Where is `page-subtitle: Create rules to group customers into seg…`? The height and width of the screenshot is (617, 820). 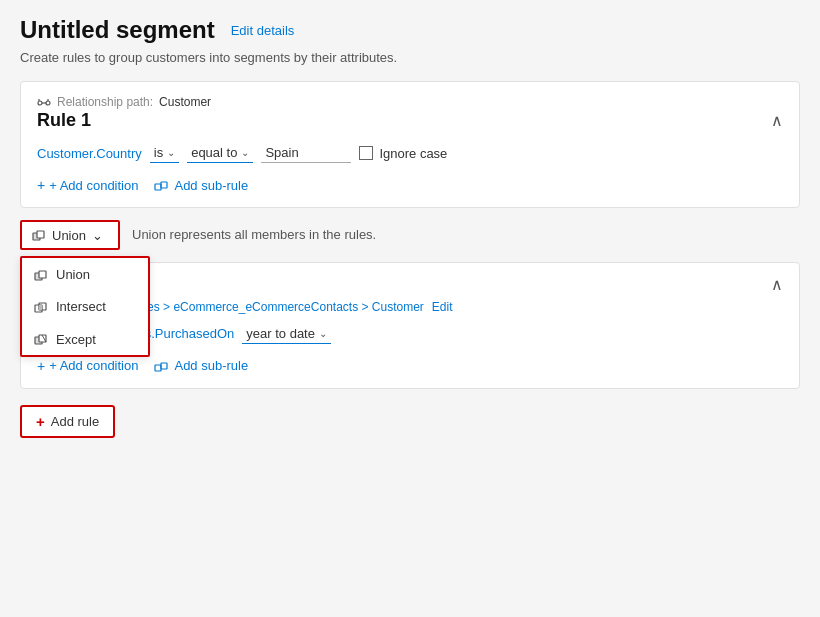
page-subtitle: Create rules to group customers into seg… is located at coordinates (410, 58).